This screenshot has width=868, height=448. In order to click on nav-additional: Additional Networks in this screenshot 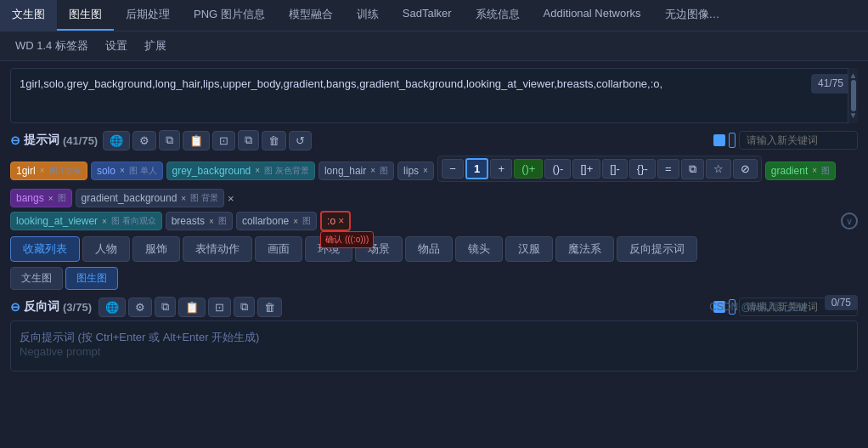, I will do `click(593, 15)`.